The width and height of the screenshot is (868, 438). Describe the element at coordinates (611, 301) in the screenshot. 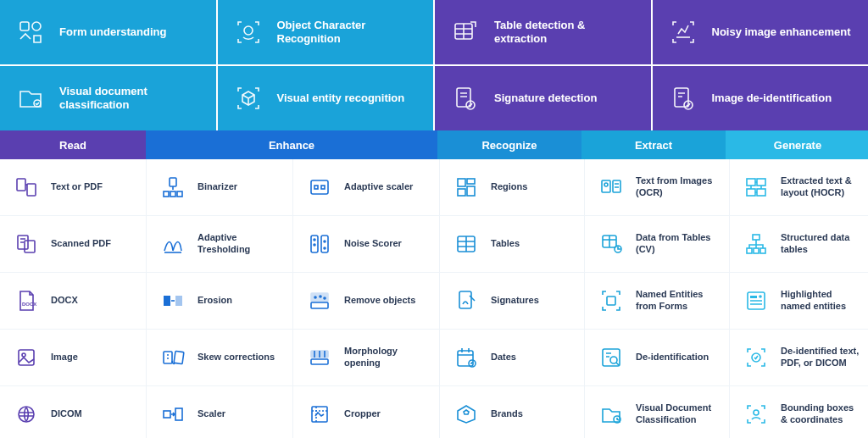

I see `ner-icon` at that location.